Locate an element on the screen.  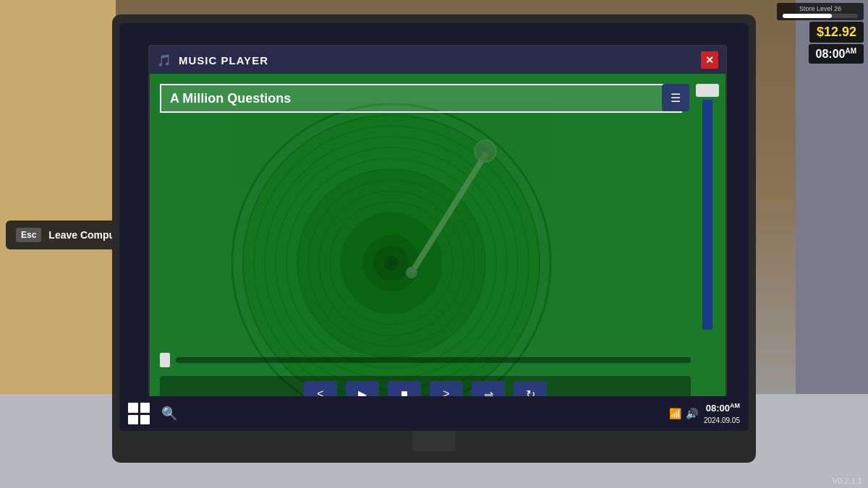
taskbar-time-text: 08:00 is located at coordinates (718, 409).